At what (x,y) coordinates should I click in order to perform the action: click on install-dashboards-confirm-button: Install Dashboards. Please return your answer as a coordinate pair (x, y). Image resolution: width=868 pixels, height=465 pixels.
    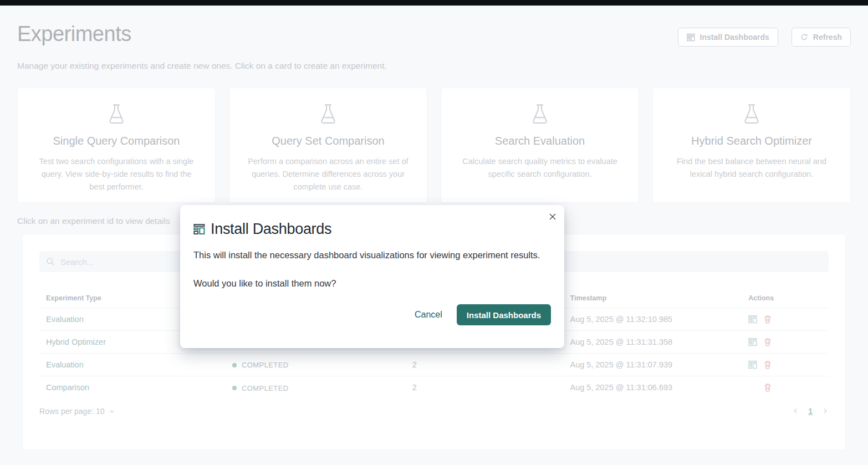
    Looking at the image, I should click on (504, 315).